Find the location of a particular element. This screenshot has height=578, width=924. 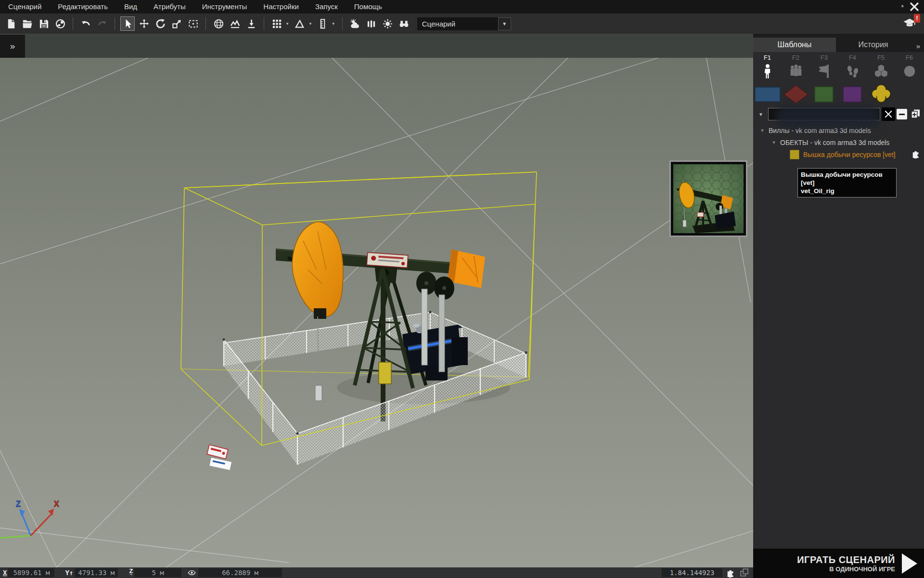

tree-item-label: Вышка добычи ресурсов [vet] is located at coordinates (849, 155).